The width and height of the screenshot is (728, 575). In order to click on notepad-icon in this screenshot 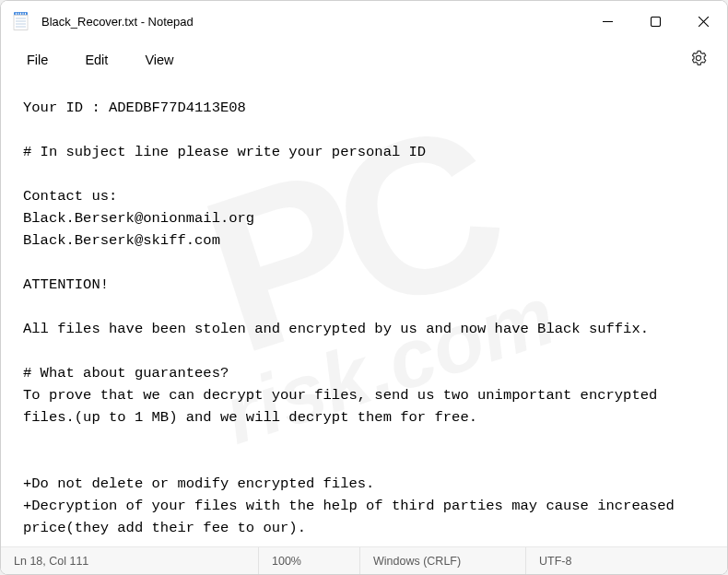, I will do `click(20, 21)`.